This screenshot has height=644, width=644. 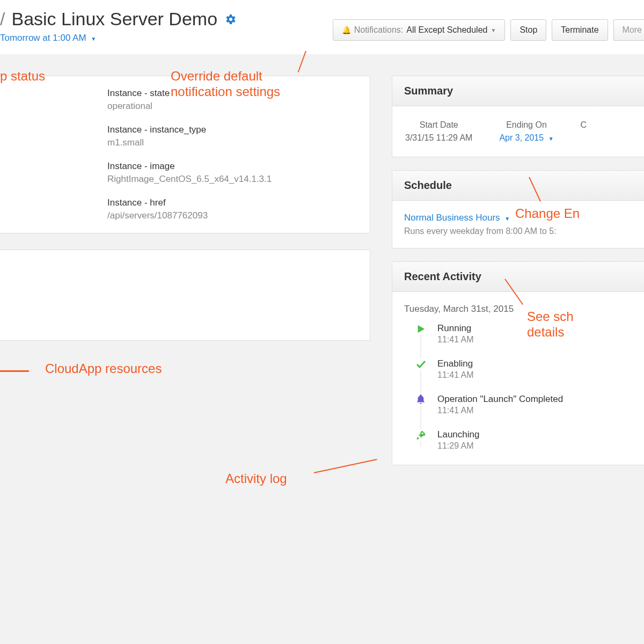 I want to click on breadcrumb-slash: /, so click(x=2, y=19).